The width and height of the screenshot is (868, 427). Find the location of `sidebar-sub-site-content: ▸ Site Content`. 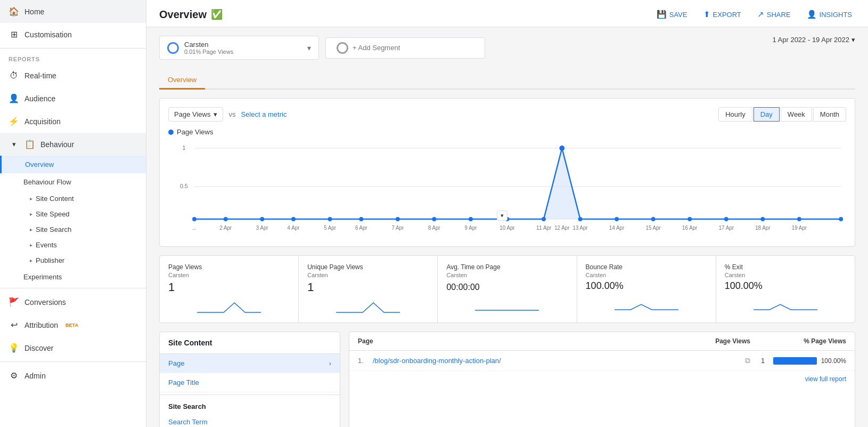

sidebar-sub-site-content: ▸ Site Content is located at coordinates (73, 198).